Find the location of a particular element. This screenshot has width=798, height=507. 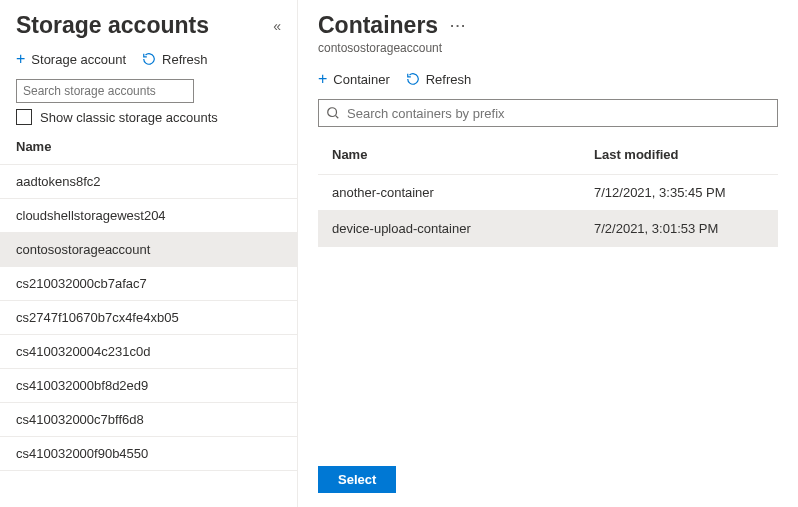

add-container-label: Container is located at coordinates (361, 80).